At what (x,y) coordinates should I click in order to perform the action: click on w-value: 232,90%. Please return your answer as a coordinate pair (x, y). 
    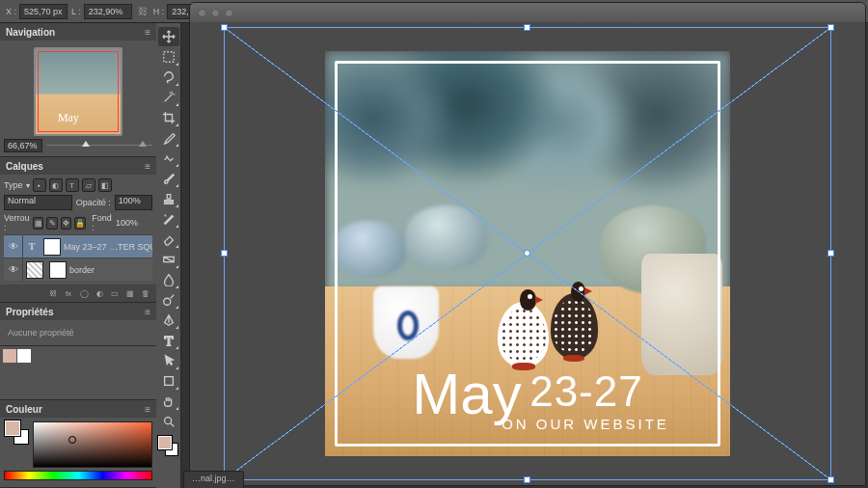
    Looking at the image, I should click on (108, 12).